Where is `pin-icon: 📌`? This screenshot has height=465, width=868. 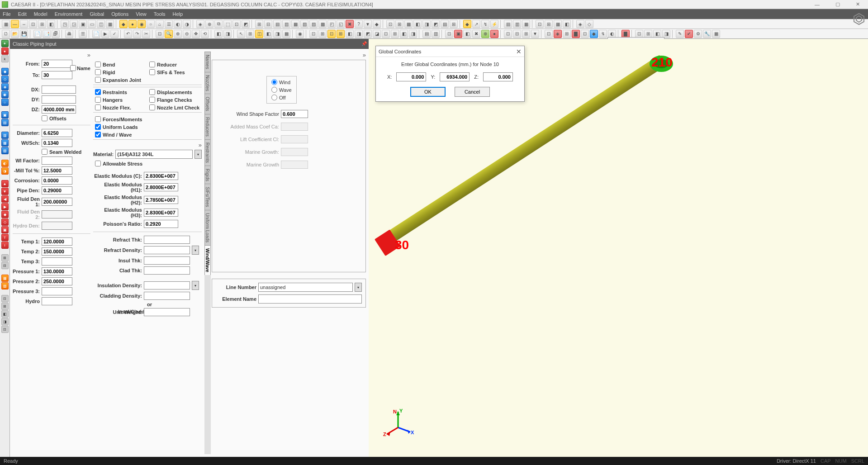 pin-icon: 📌 is located at coordinates (364, 43).